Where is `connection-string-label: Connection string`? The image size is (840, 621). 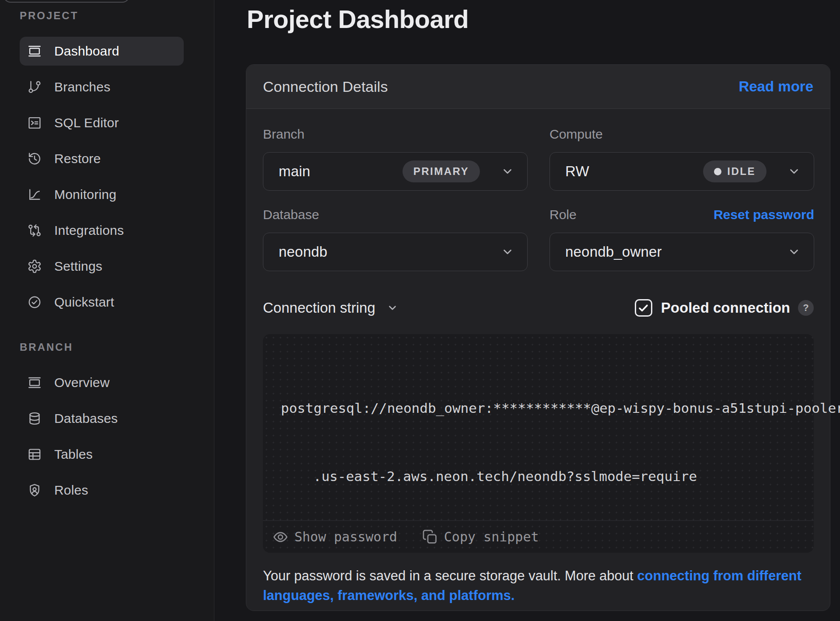 connection-string-label: Connection string is located at coordinates (319, 308).